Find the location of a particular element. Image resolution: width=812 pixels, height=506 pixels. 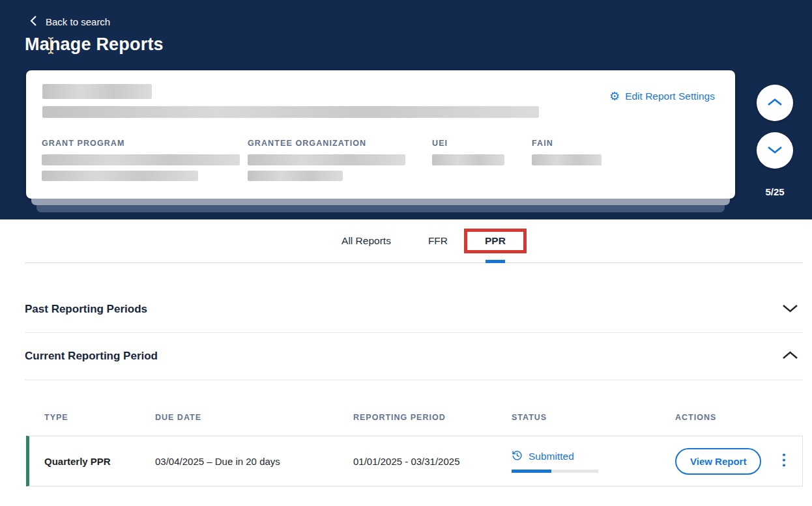

previous-grant-button is located at coordinates (775, 103).